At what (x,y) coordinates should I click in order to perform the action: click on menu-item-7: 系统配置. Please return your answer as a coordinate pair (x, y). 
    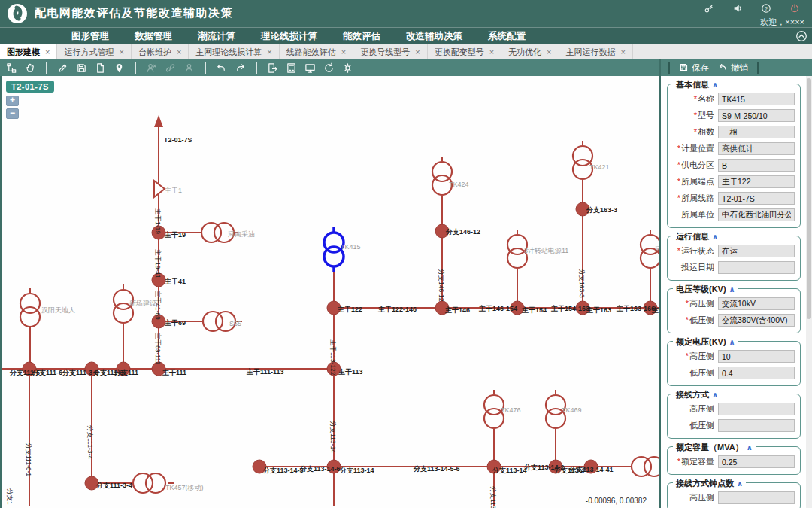
    Looking at the image, I should click on (507, 36).